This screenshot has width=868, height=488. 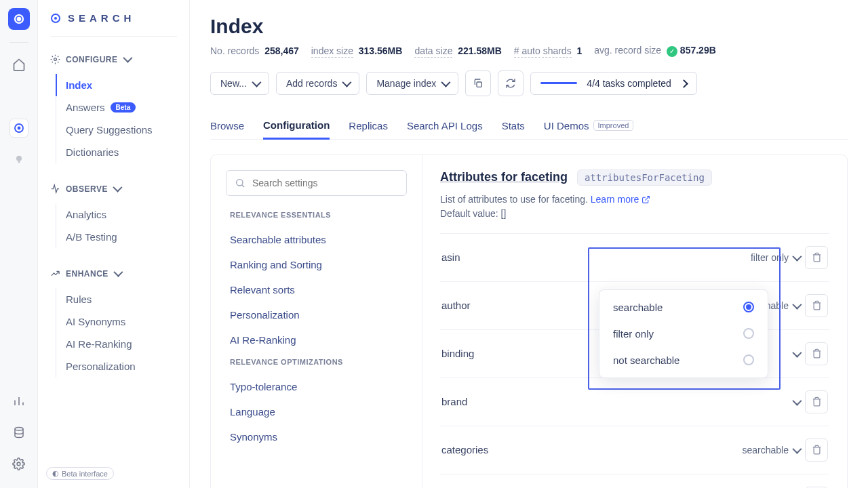 I want to click on settings-item: Synonyms, so click(x=316, y=436).